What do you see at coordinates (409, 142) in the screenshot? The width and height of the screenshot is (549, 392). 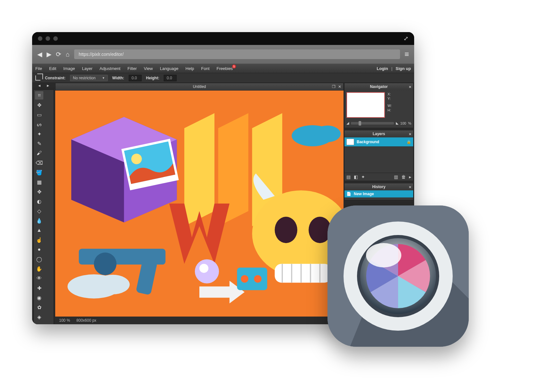 I see `lock-icon: 🔒` at bounding box center [409, 142].